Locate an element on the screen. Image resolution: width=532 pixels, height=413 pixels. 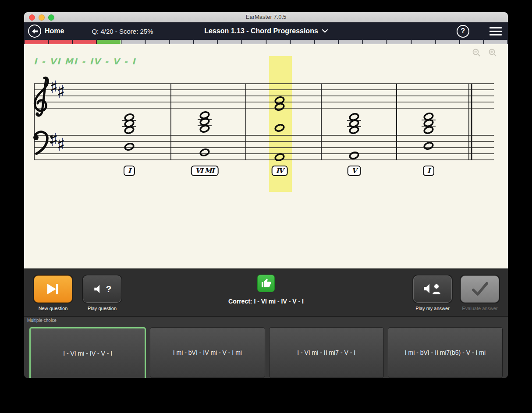
choice-option-1: I - VI mi - IV - V - I is located at coordinates (88, 353).